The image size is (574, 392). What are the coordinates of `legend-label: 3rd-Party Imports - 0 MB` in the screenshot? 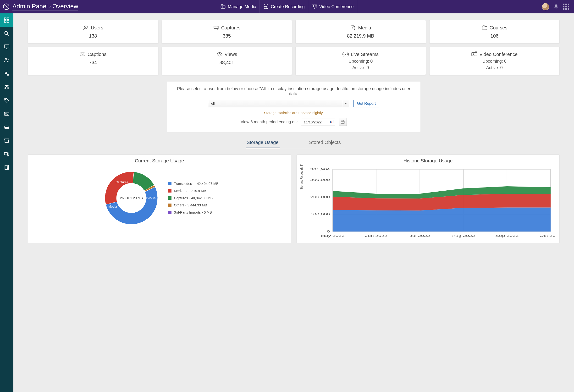 It's located at (193, 212).